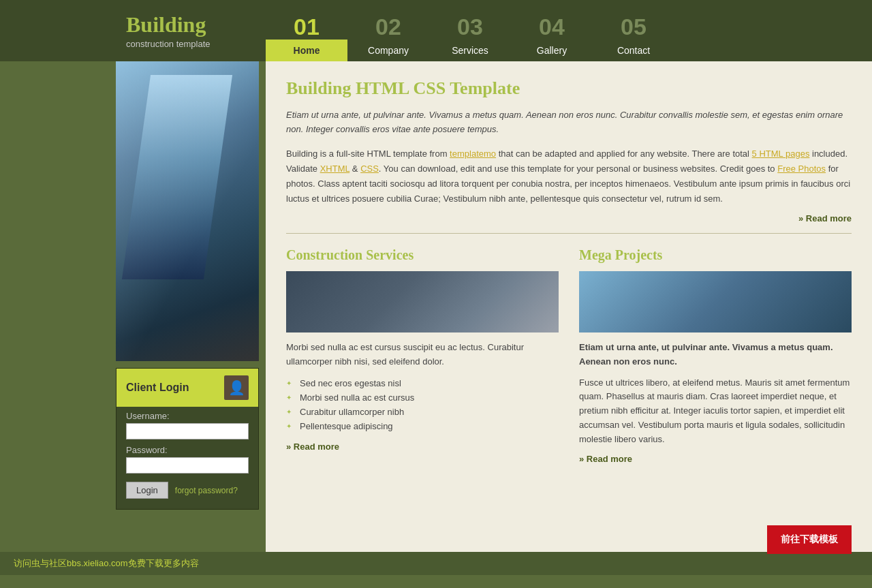  I want to click on logo-area: Building construction template, so click(133, 31).